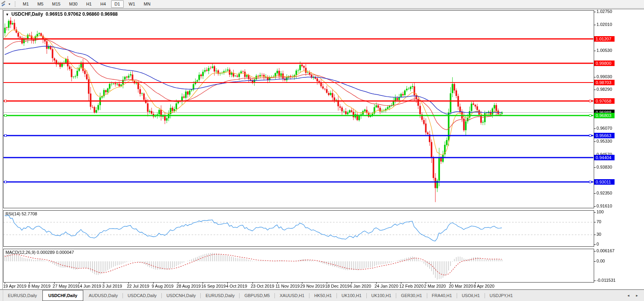 The image size is (644, 301). Describe the element at coordinates (322, 295) in the screenshot. I see `chart-tab-bar: EURUSD,DailyUSDCHF,DailyAUDUSD,DailyUSDC…` at that location.